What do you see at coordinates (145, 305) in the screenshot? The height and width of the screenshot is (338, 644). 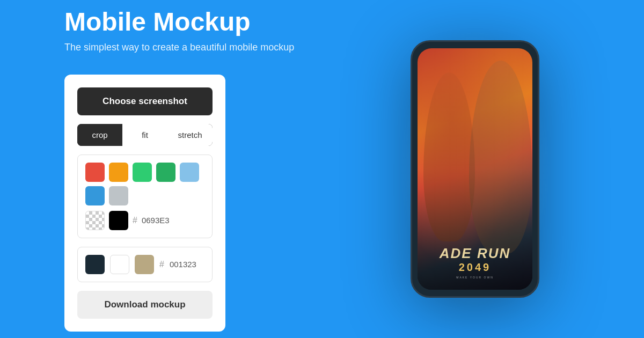 I see `download-mockup-button: Download mockup` at bounding box center [145, 305].